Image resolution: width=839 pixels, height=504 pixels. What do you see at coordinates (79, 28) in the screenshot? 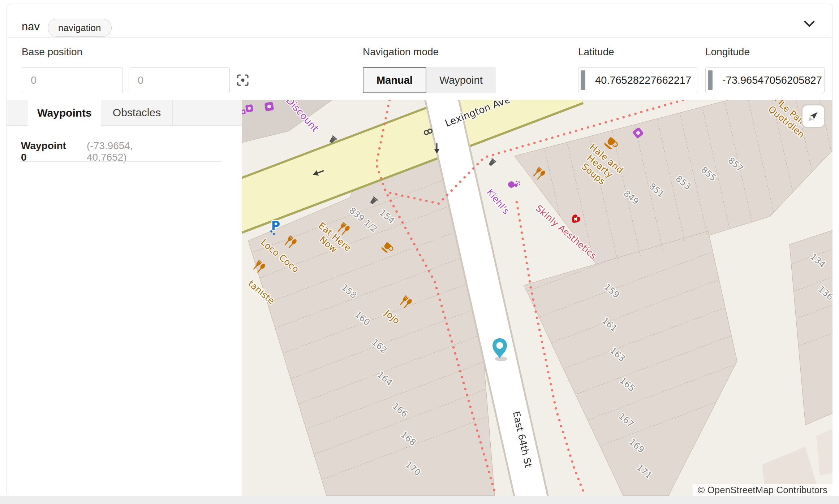
I see `navigation-badge: navigation` at bounding box center [79, 28].